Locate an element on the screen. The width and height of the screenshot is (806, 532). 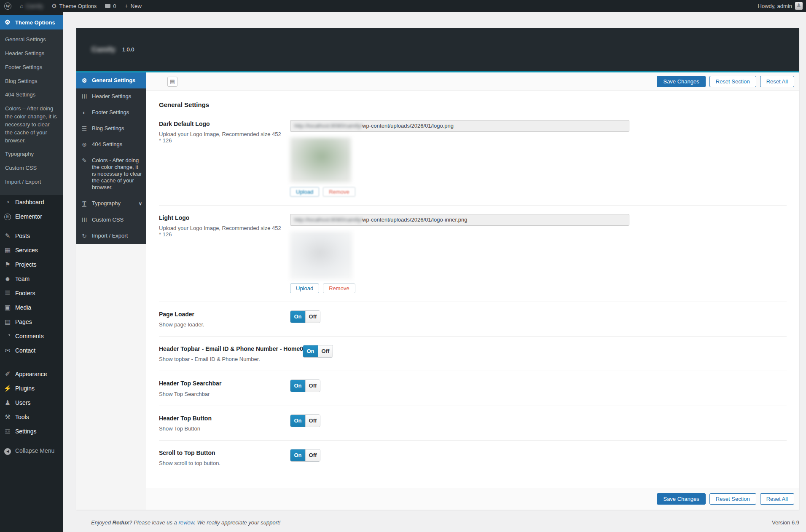
comments-adminbar-item: 0 is located at coordinates (110, 6).